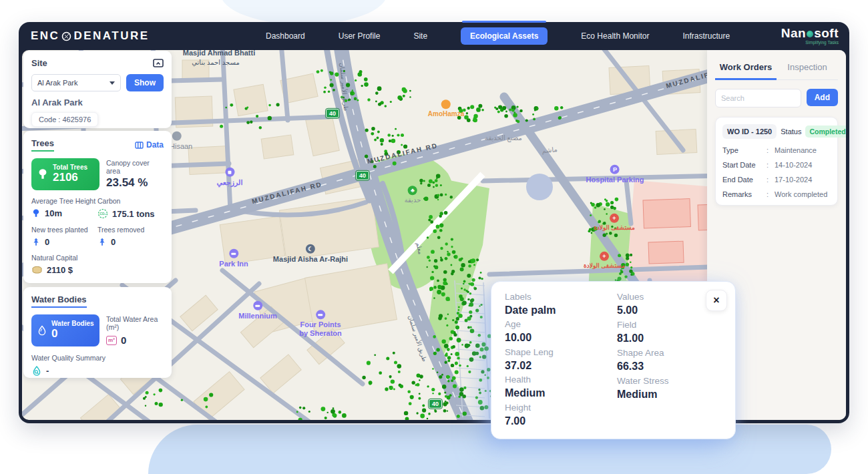  Describe the element at coordinates (150, 145) in the screenshot. I see `data-link: Data` at that location.